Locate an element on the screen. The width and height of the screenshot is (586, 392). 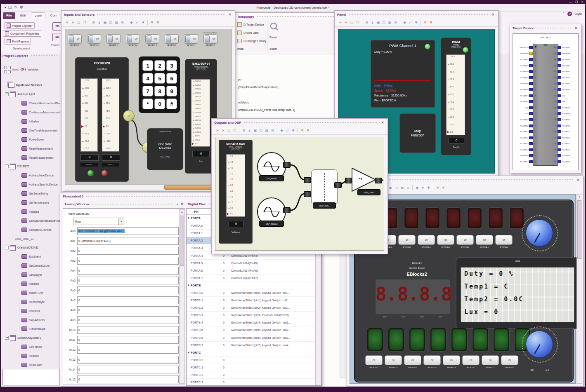
view-option: D Icon Lists is located at coordinates (250, 33).